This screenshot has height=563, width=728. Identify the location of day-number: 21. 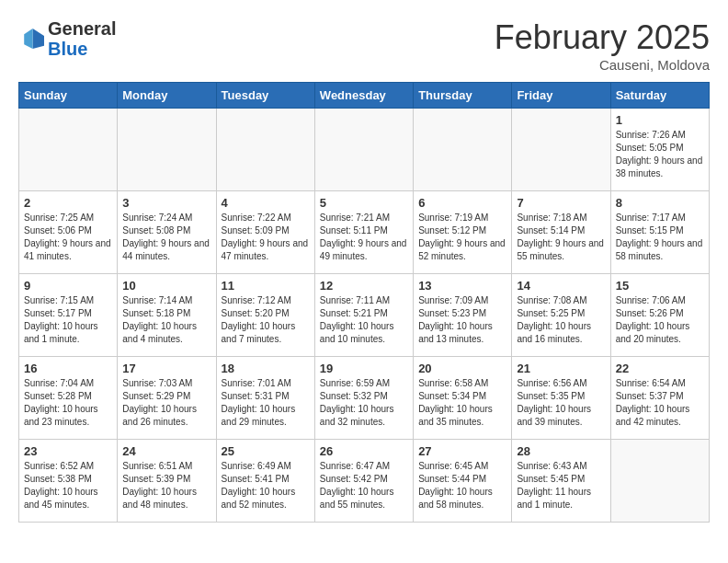
(561, 368).